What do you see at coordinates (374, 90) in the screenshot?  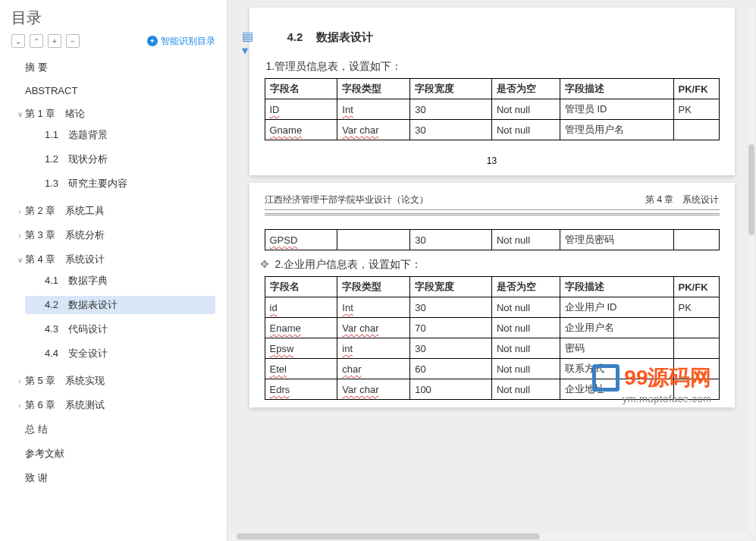 I see `table-header: 字段类型` at bounding box center [374, 90].